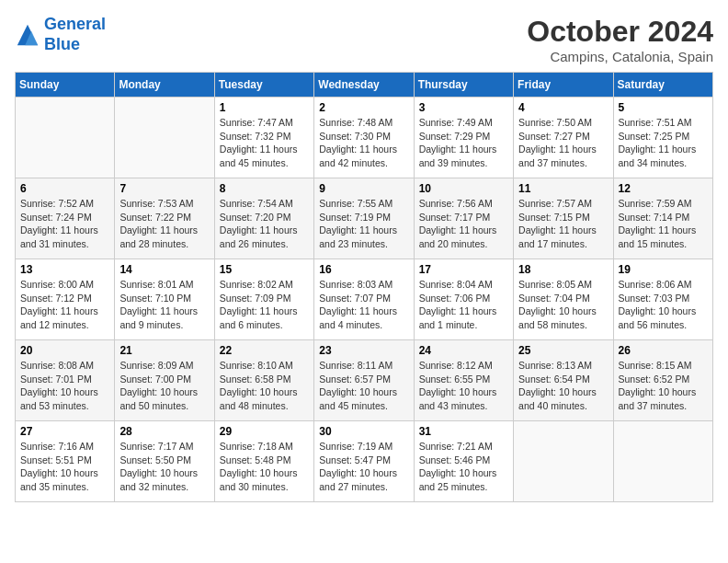 The height and width of the screenshot is (563, 728). I want to click on day-info: Sunrise: 7:49 AM Sunset: 7:29 PM Dayligh…, so click(463, 144).